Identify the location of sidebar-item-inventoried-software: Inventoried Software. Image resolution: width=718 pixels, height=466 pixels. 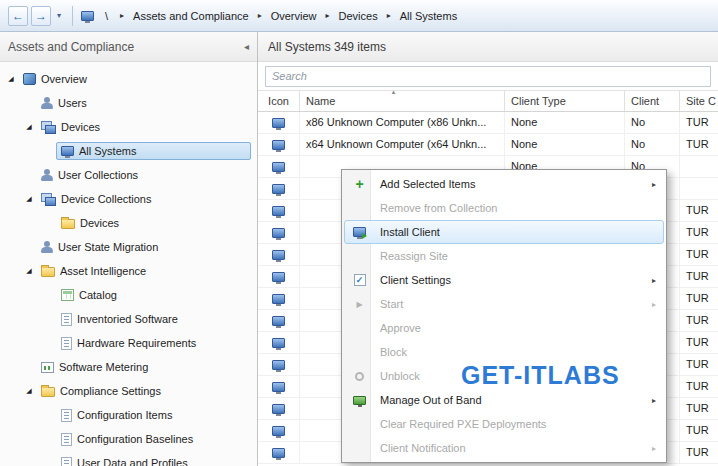
(128, 319).